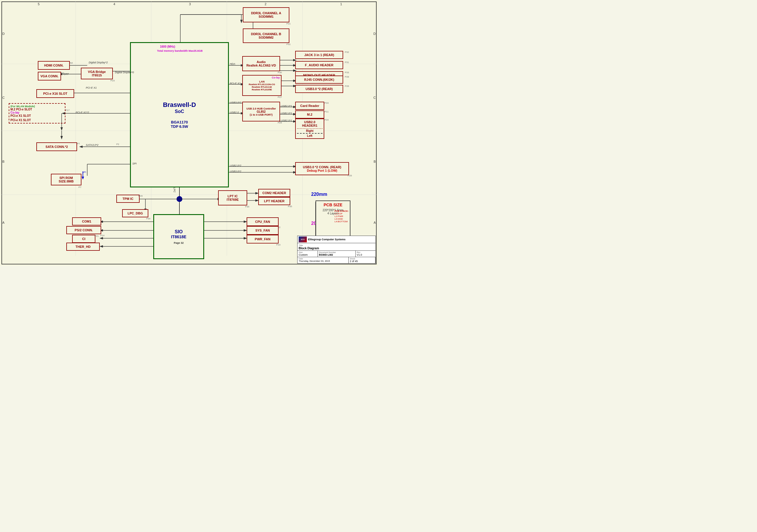  I want to click on pcb-l2: L2:PWR, so click(342, 216).